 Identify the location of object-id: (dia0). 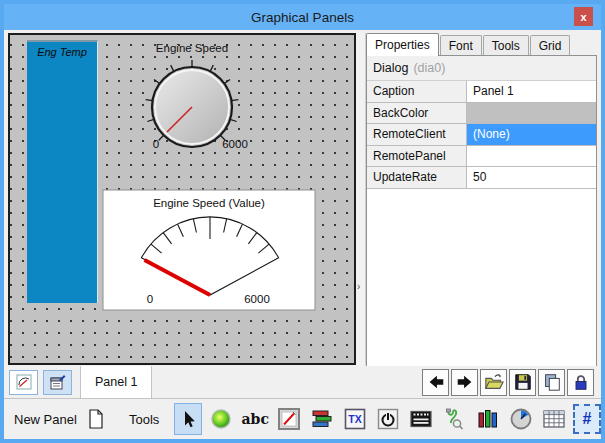
(429, 68).